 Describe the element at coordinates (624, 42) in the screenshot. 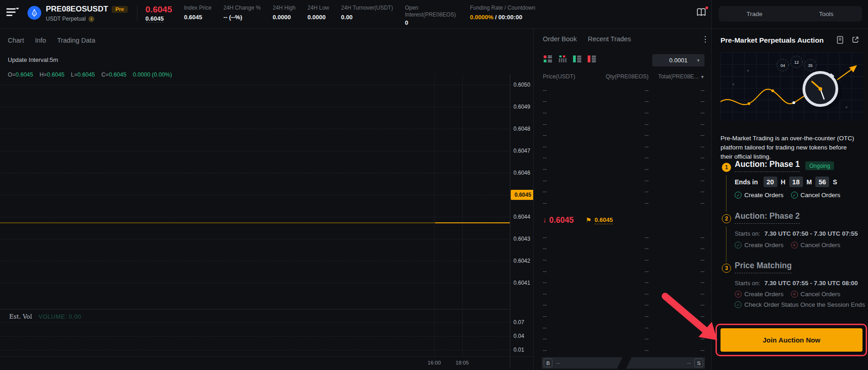

I see `orderbook-tabs: Order BookRecent Trades` at that location.